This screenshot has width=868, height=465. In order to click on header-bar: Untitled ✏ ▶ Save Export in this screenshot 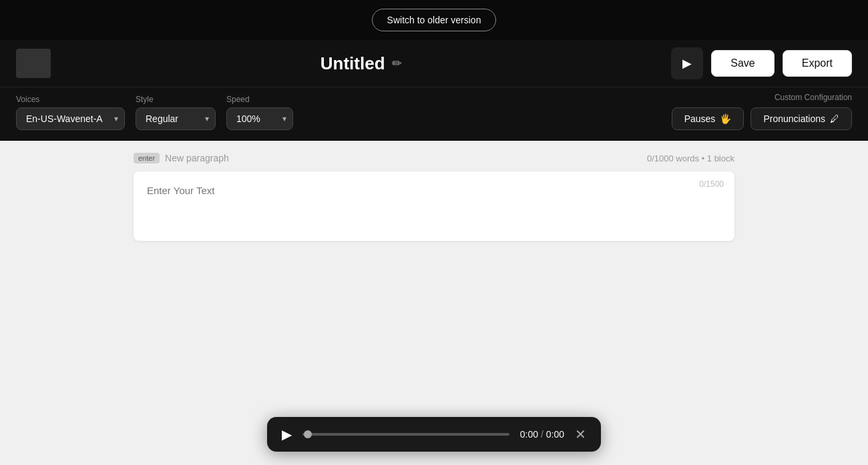, I will do `click(434, 63)`.